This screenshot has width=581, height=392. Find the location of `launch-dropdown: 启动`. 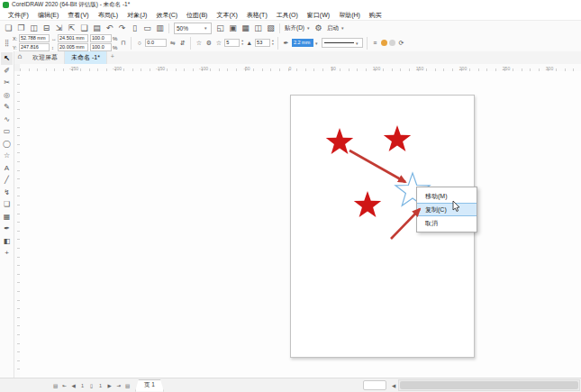

launch-dropdown: 启动 is located at coordinates (333, 29).